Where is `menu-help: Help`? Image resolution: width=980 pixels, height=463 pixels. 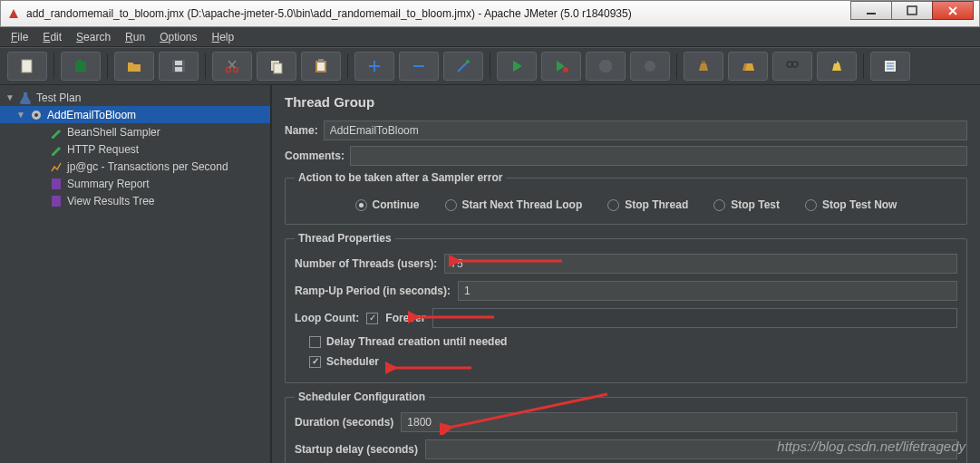
menu-help: Help is located at coordinates (223, 37).